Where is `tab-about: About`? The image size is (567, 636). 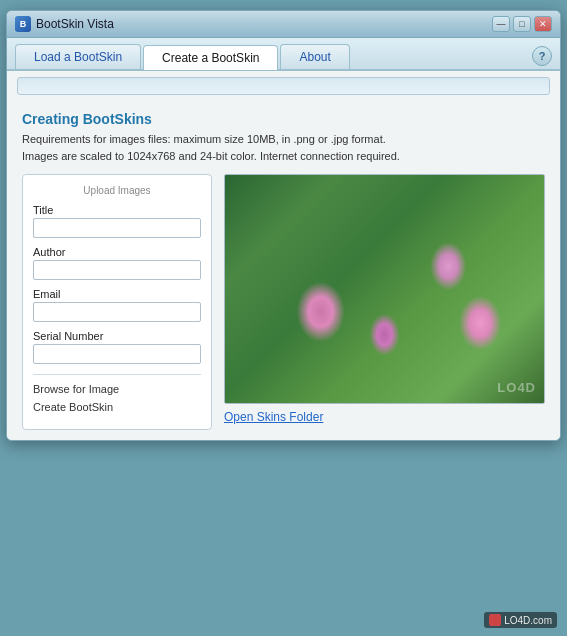 tab-about: About is located at coordinates (314, 56).